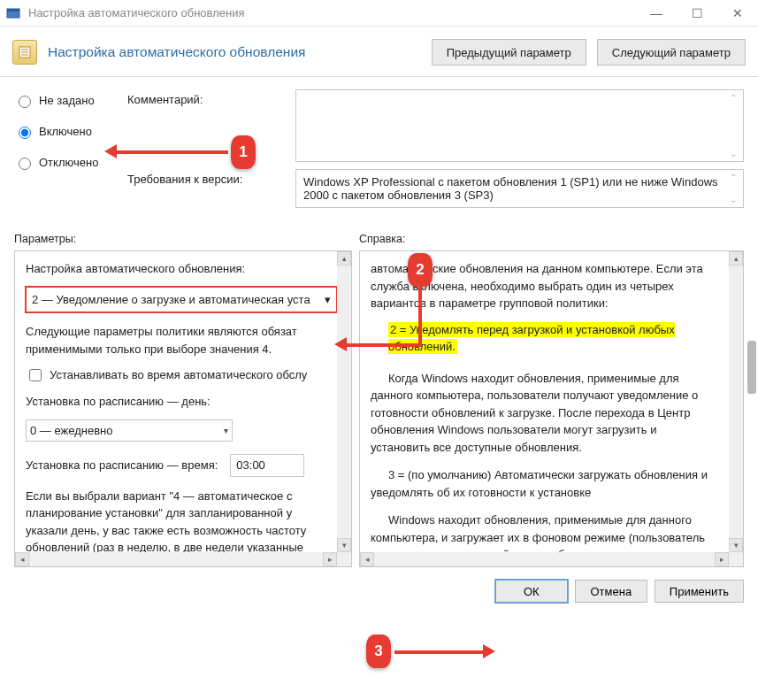 Image resolution: width=758 pixels, height=700 pixels. What do you see at coordinates (207, 126) in the screenshot?
I see `comment-label: Комментарий:` at bounding box center [207, 126].